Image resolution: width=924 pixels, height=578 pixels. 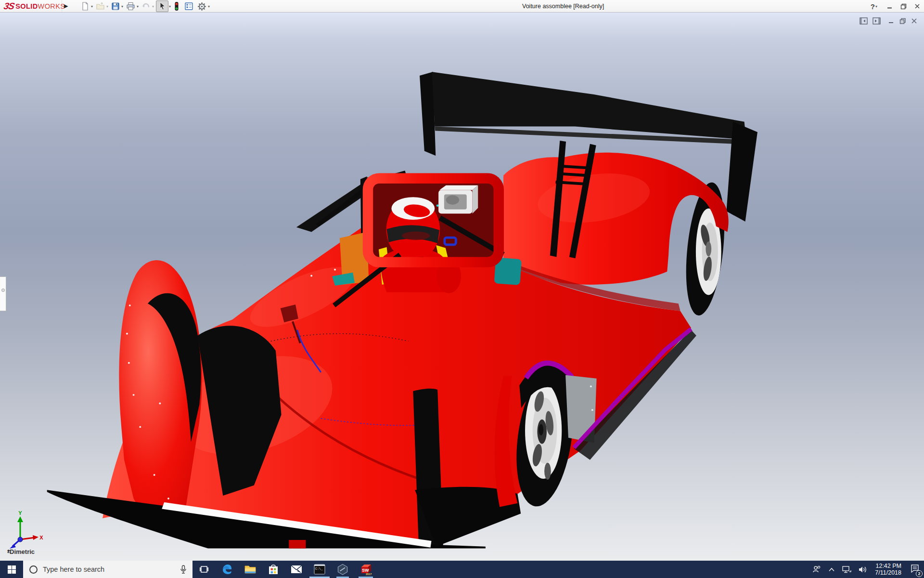 What do you see at coordinates (877, 21) in the screenshot?
I see `split-pane-right-icon` at bounding box center [877, 21].